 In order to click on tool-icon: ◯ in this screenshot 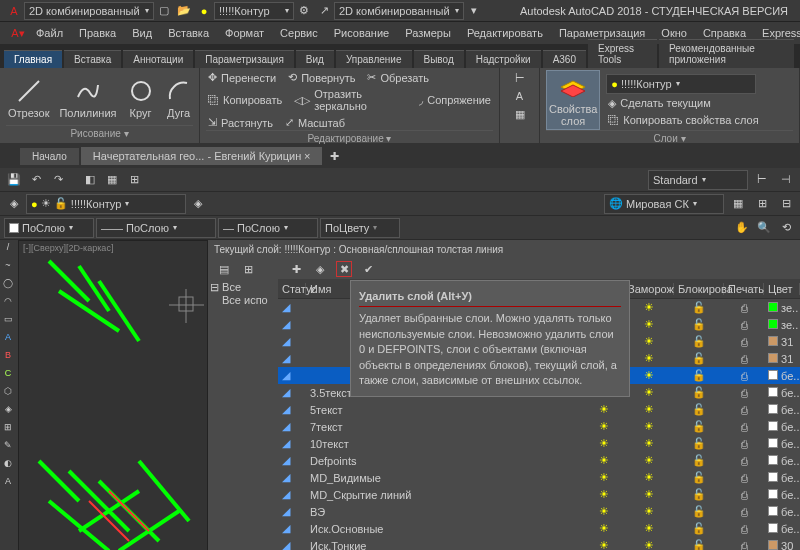, I will do `click(8, 286)`.